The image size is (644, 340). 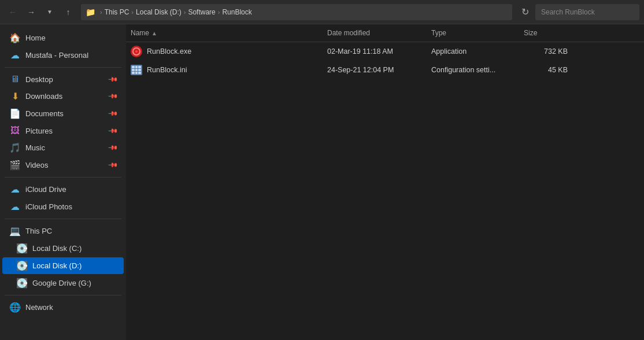 What do you see at coordinates (15, 165) in the screenshot?
I see `videos-icon: 🎬` at bounding box center [15, 165].